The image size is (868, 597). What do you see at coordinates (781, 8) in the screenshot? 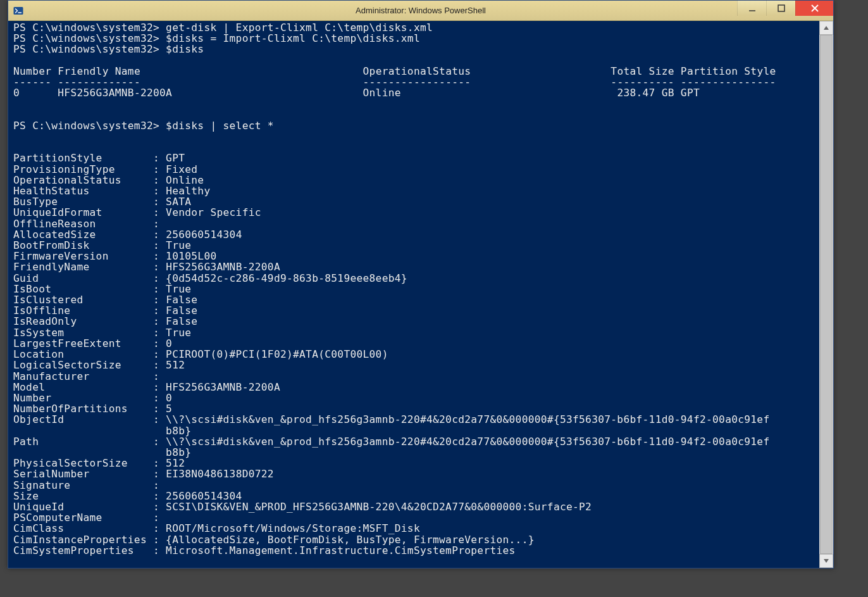
I see `maximize-button` at bounding box center [781, 8].